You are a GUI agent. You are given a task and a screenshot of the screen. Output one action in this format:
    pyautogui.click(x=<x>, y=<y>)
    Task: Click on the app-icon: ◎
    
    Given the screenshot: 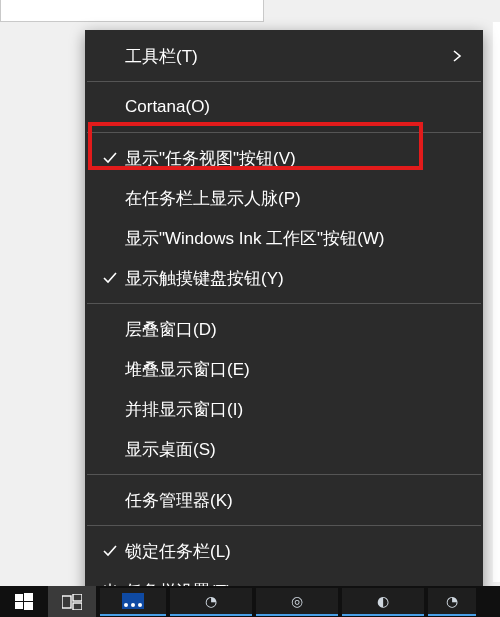 What is the action you would take?
    pyautogui.click(x=297, y=601)
    